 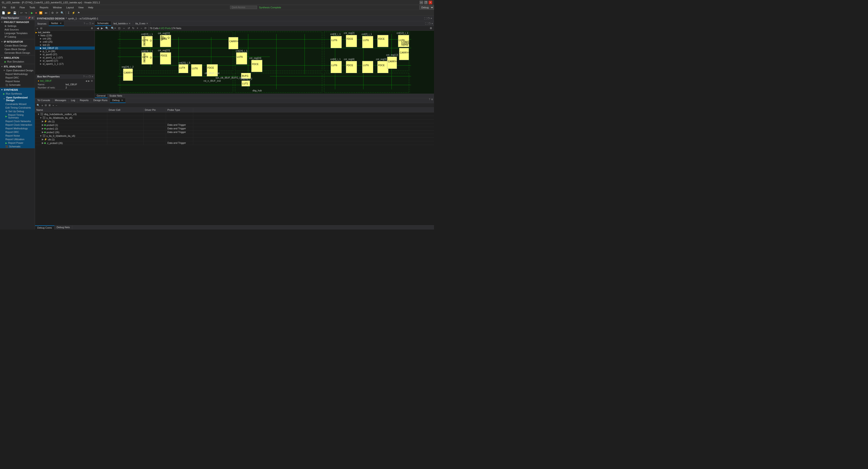 What do you see at coordinates (235, 143) in the screenshot?
I see `debug-row-zprobe0: ▶ ◆ .z_probe0 (26) Data and Trigger` at bounding box center [235, 143].